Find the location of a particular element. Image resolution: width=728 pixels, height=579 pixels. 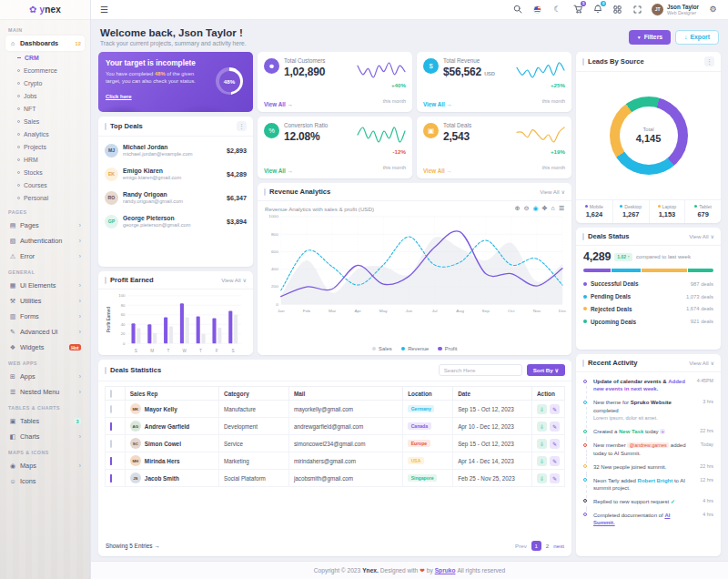

status-label: Successful Deals is located at coordinates (615, 284).